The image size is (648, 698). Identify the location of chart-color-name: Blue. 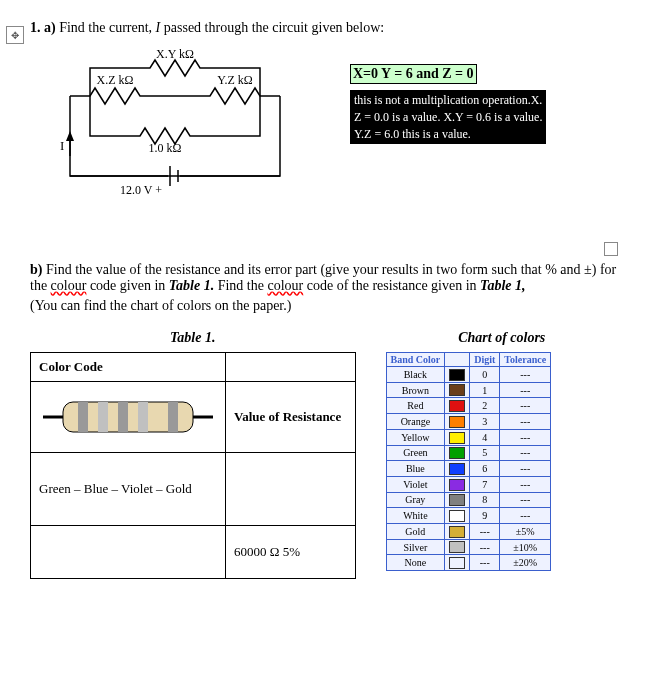
(416, 469).